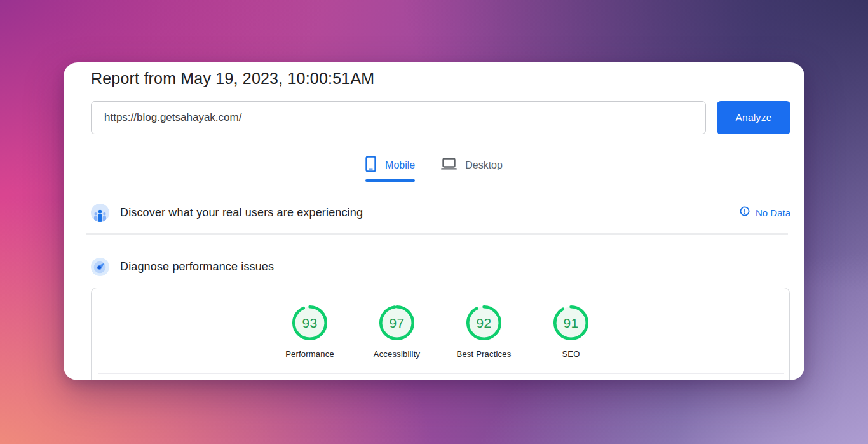 The image size is (868, 444). Describe the element at coordinates (310, 323) in the screenshot. I see `score-value: 93` at that location.